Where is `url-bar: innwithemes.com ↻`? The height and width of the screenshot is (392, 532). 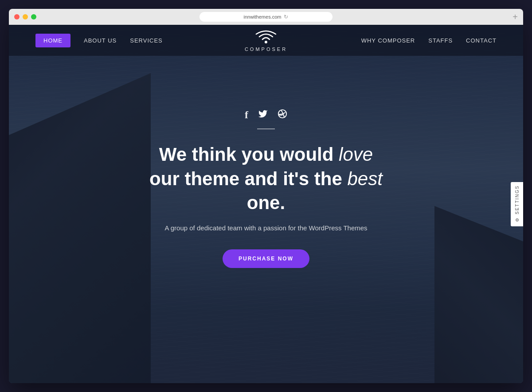 url-bar: innwithemes.com ↻ is located at coordinates (266, 17).